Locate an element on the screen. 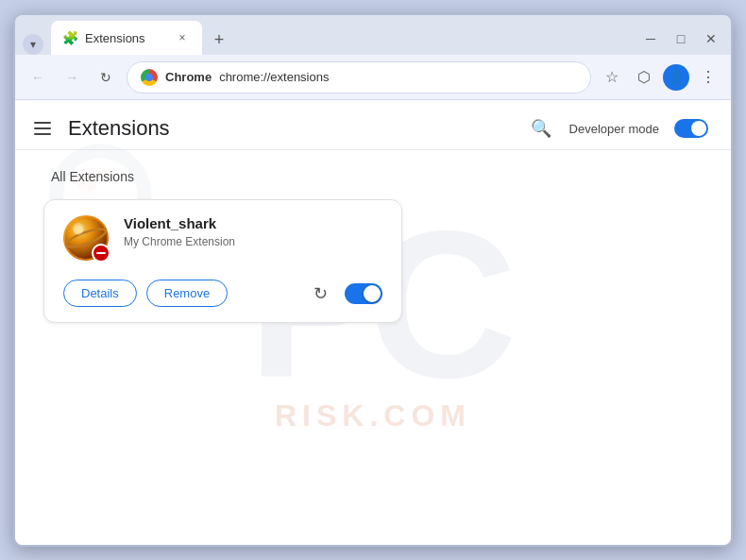 The width and height of the screenshot is (746, 560). extension-name: Violent_shark is located at coordinates (253, 223).